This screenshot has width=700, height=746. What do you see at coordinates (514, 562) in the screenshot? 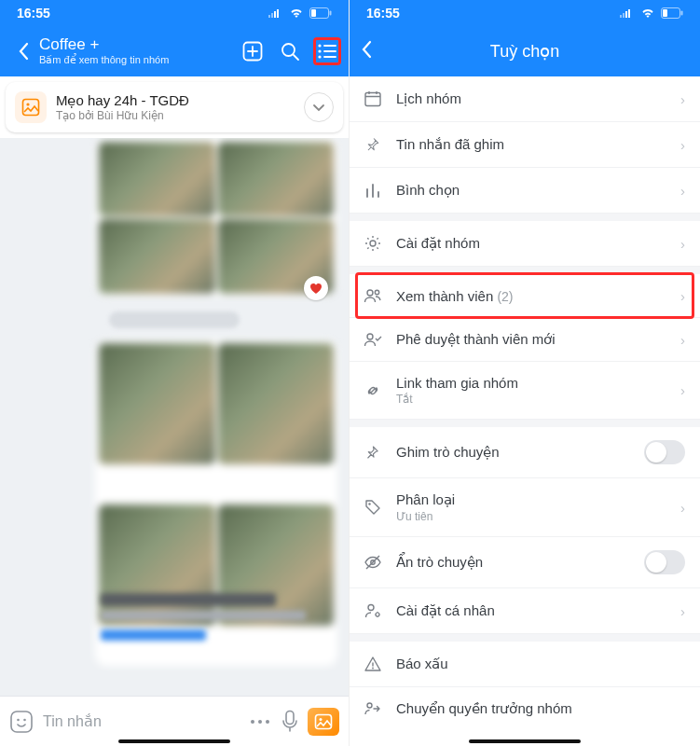
I see `option-label: Ẩn trò chuyện` at bounding box center [514, 562].